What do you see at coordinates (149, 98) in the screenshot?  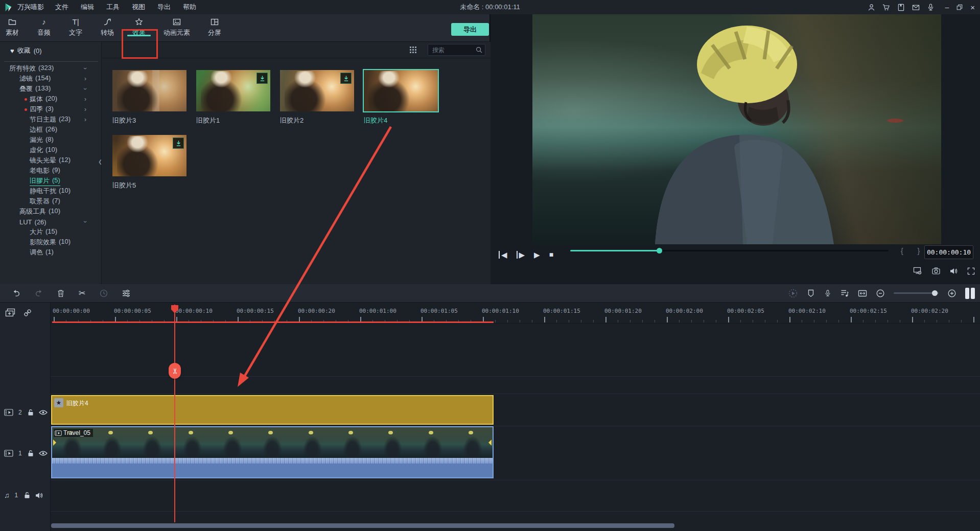 I see `effect-card: 旧胶片3` at bounding box center [149, 98].